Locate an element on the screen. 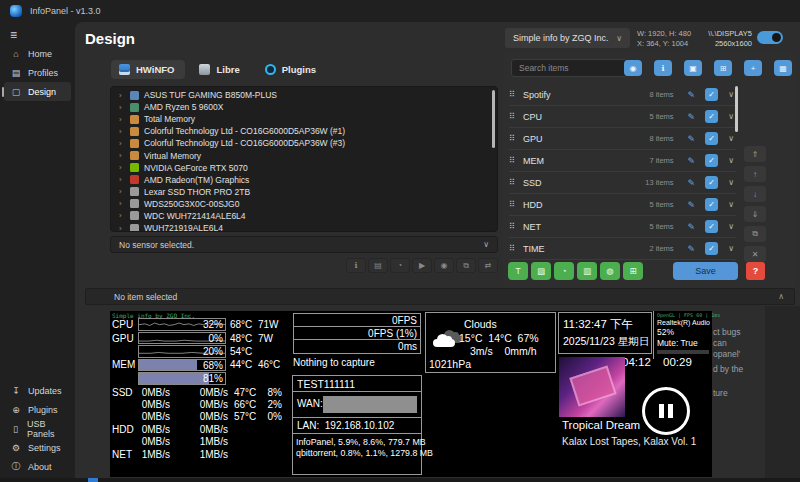 The image size is (800, 482). image-button: ▣ is located at coordinates (693, 68).